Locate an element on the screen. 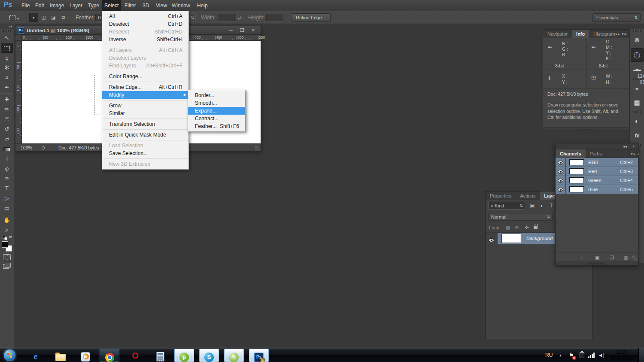 This screenshot has height=362, width=644. menu-item-transform-selection: Transform Selection is located at coordinates (145, 124).